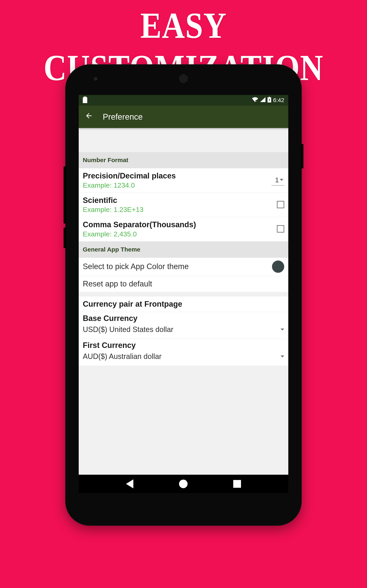 The width and height of the screenshot is (367, 588). Describe the element at coordinates (136, 267) in the screenshot. I see `color-theme-label: Select to pick App Color theme` at that location.